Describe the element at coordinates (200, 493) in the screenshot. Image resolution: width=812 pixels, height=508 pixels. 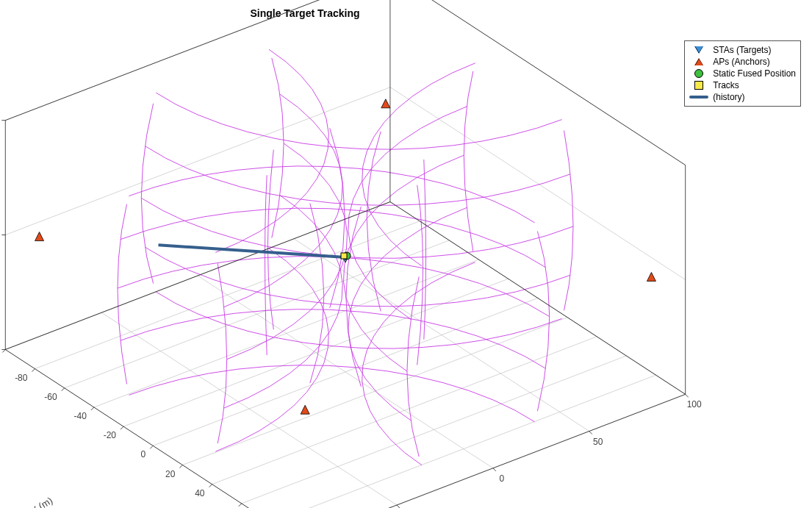
I see `svg-text: 40` at that location.